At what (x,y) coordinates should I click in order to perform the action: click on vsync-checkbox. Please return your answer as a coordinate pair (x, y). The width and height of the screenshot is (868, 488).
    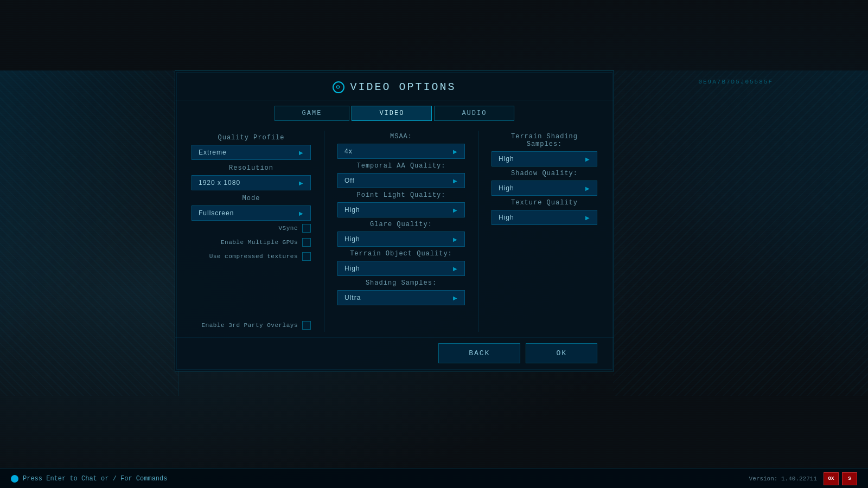
    Looking at the image, I should click on (307, 228).